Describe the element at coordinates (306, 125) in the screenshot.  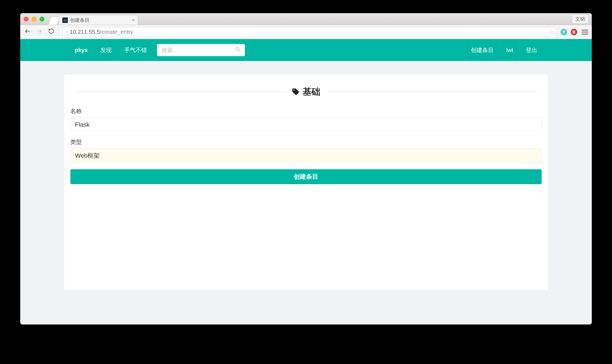
I see `name-input` at that location.